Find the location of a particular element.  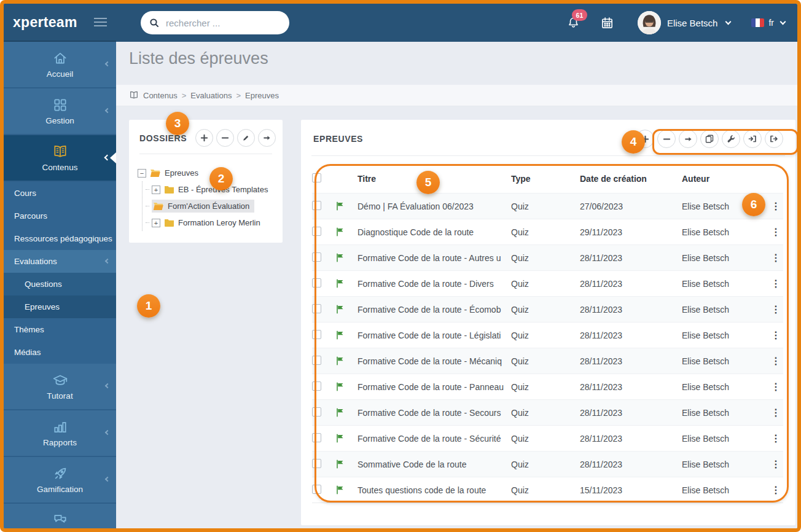

plus-icon is located at coordinates (204, 138).